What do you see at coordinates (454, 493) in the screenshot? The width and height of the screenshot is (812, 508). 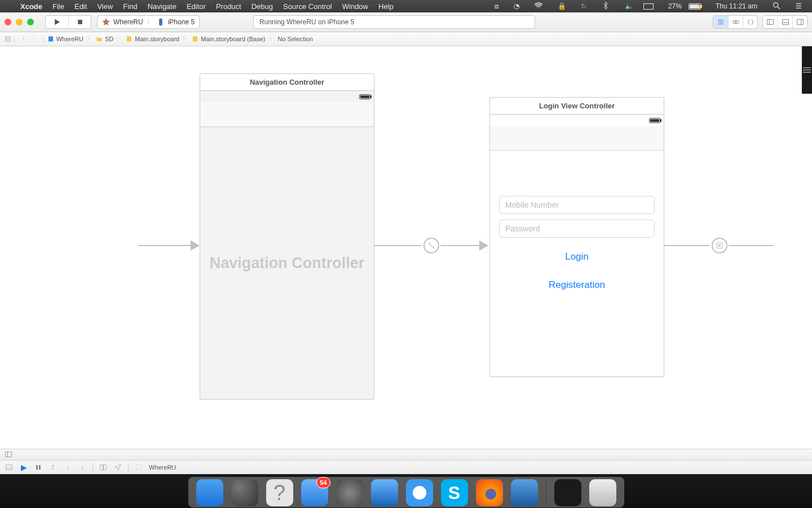 I see `dock-skype-icon: S` at bounding box center [454, 493].